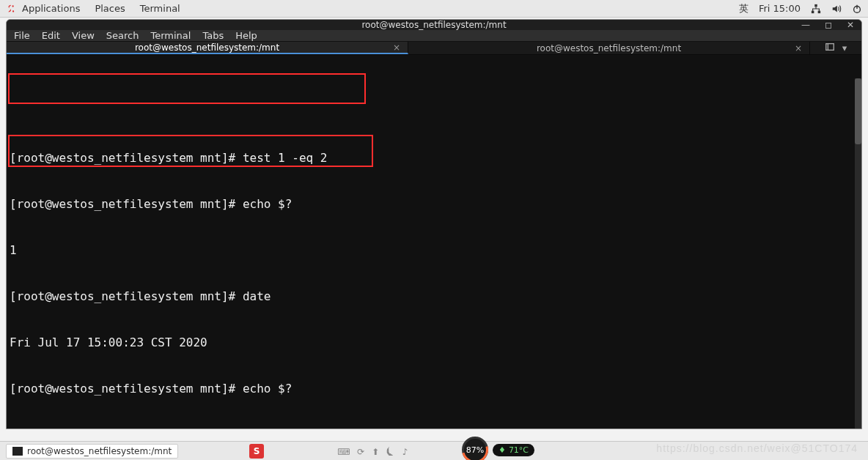  What do you see at coordinates (84, 35) in the screenshot?
I see `menu-view: View` at bounding box center [84, 35].